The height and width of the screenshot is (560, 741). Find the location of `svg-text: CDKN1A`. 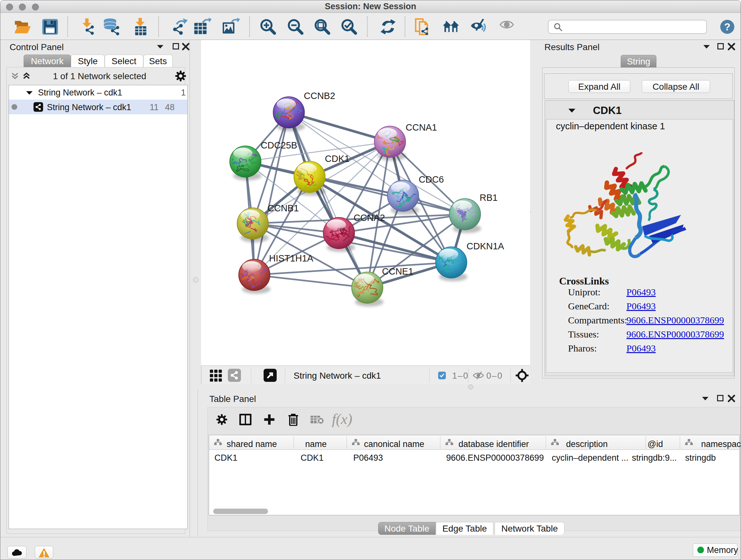

svg-text: CDKN1A is located at coordinates (485, 246).